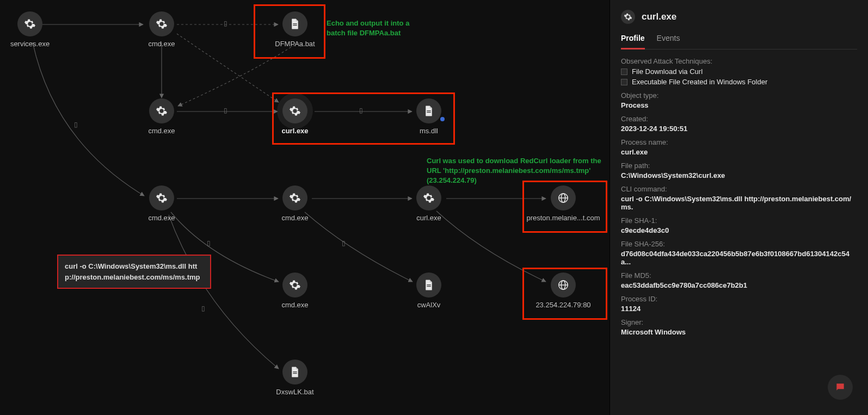 This screenshot has height=415, width=868. I want to click on node-preston: preston.melanie...t.com, so click(563, 203).